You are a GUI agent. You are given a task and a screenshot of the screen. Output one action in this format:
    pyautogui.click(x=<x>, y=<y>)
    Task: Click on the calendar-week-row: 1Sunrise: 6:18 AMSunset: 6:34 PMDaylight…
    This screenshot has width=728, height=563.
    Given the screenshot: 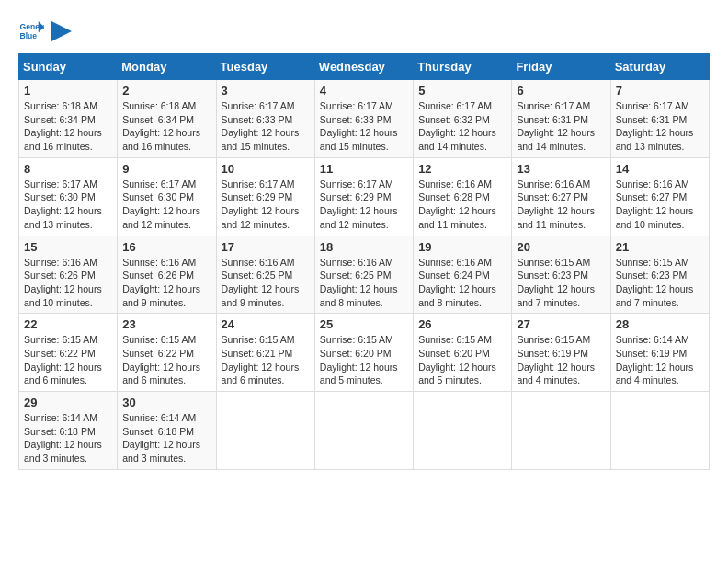 What is the action you would take?
    pyautogui.click(x=364, y=120)
    